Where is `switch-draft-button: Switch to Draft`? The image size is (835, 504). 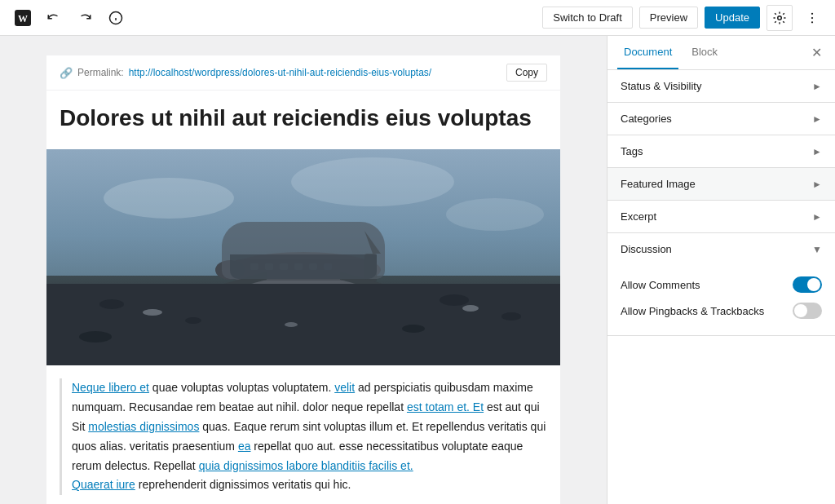 switch-draft-button: Switch to Draft is located at coordinates (587, 18).